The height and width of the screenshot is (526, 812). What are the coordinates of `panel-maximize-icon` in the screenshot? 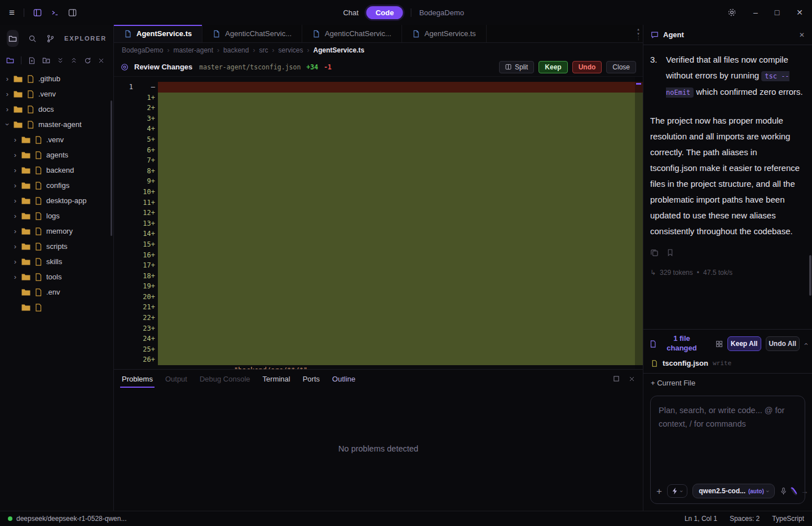 It's located at (616, 379).